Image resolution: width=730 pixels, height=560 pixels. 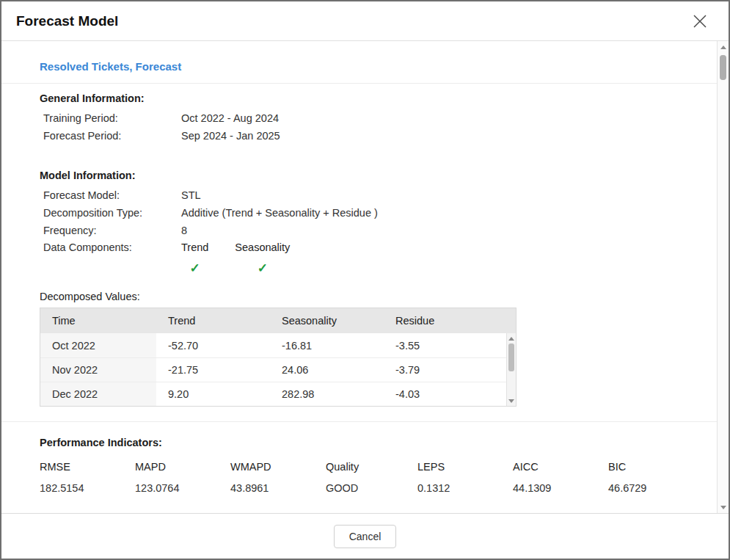 I want to click on dialog-footer: Cancel, so click(x=365, y=536).